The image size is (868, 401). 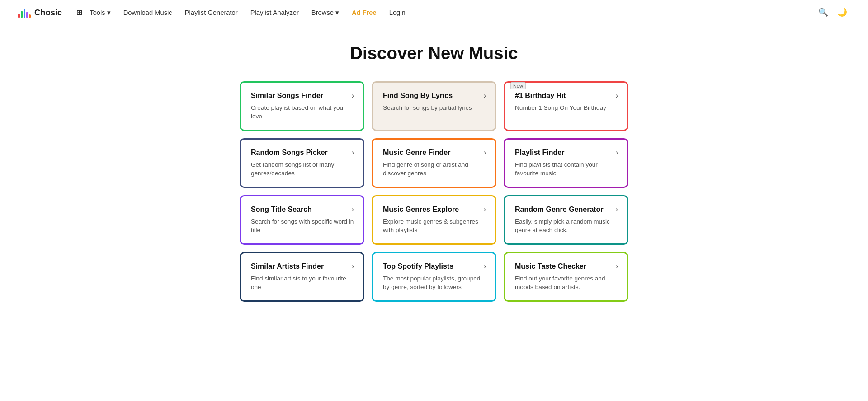 What do you see at coordinates (434, 13) in the screenshot?
I see `navbar: Chosic ⊞ Tools ▾ Download Music Playlist…` at bounding box center [434, 13].